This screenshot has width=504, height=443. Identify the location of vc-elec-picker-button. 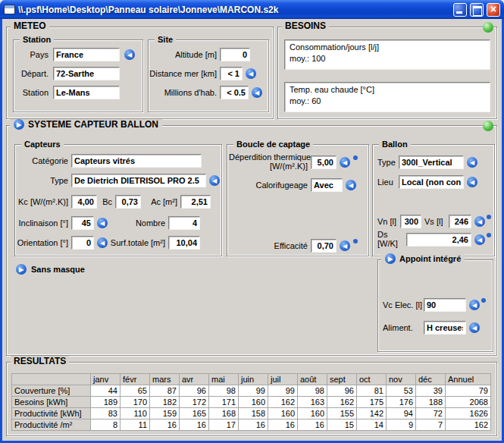
(474, 305).